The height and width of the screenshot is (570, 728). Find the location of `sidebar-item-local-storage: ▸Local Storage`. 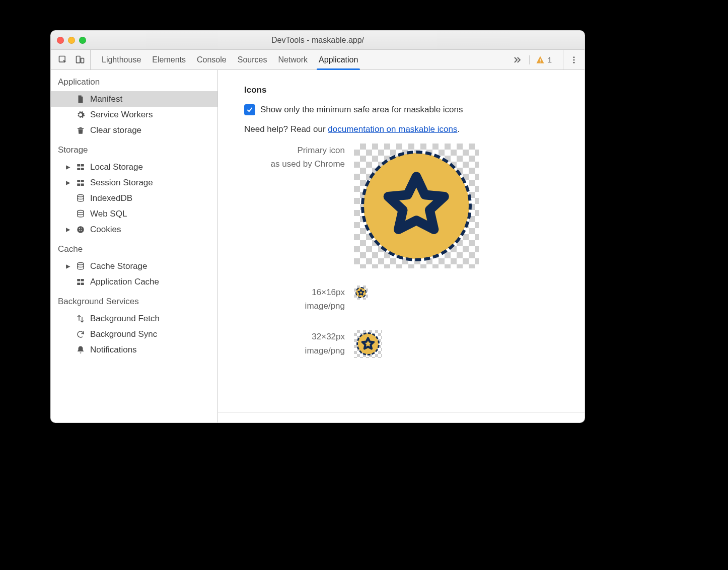

sidebar-item-local-storage: ▸Local Storage is located at coordinates (134, 167).